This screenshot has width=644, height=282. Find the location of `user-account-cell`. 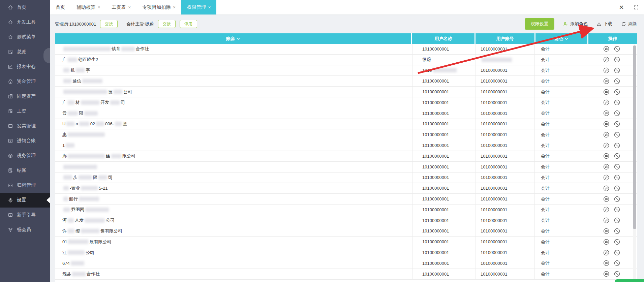

user-account-cell is located at coordinates (505, 60).